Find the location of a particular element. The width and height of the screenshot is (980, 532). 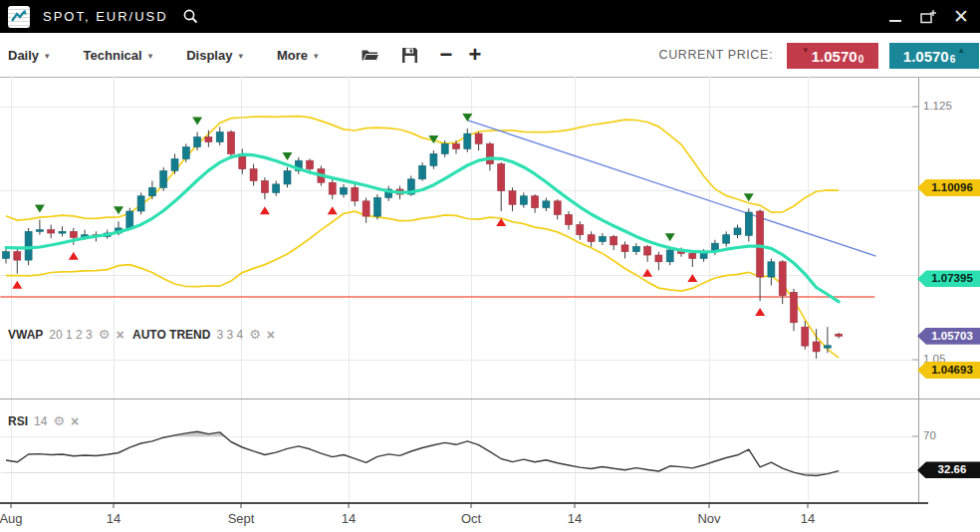

bid-price-pip: 0 is located at coordinates (861, 60).